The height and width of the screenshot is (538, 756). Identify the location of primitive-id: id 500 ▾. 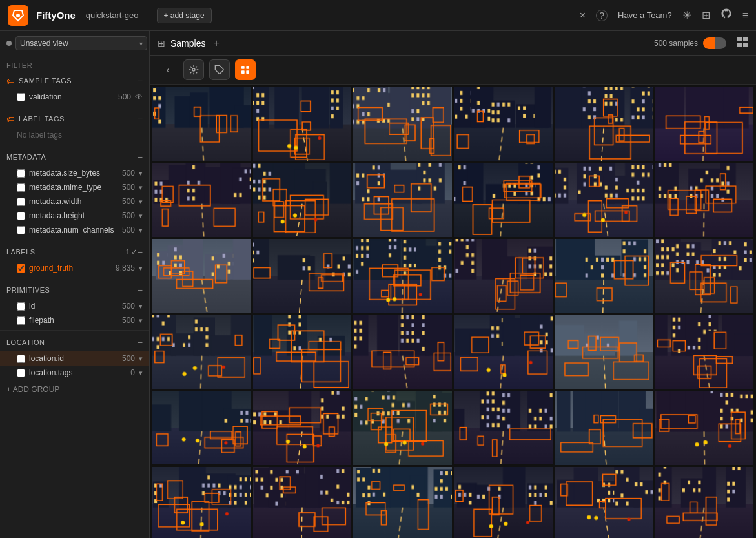
(75, 306).